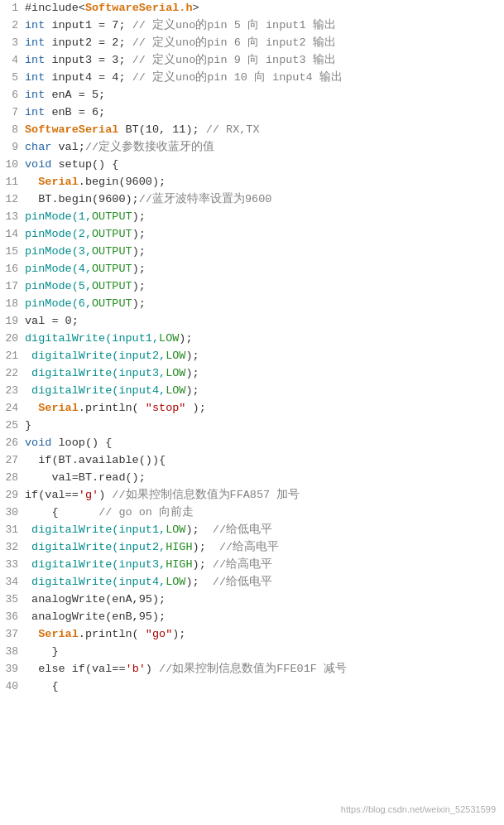 This screenshot has height=825, width=504. What do you see at coordinates (12, 565) in the screenshot?
I see `line-number: 33` at bounding box center [12, 565].